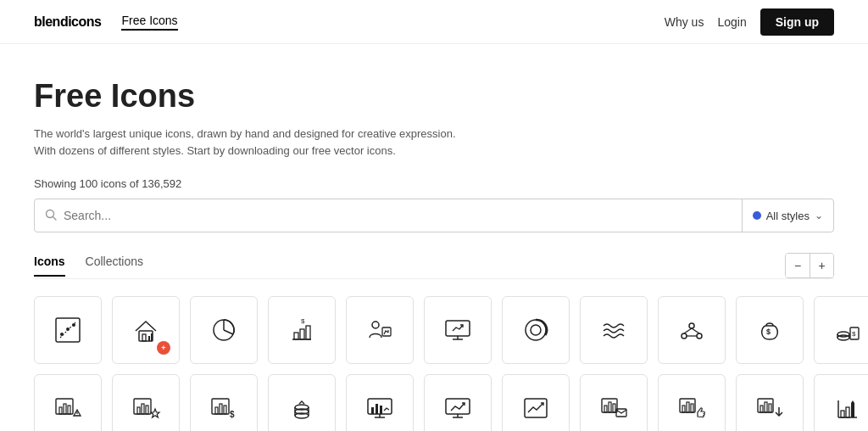 The image size is (868, 431). What do you see at coordinates (458, 402) in the screenshot?
I see `icon-monitor-trend` at bounding box center [458, 402].